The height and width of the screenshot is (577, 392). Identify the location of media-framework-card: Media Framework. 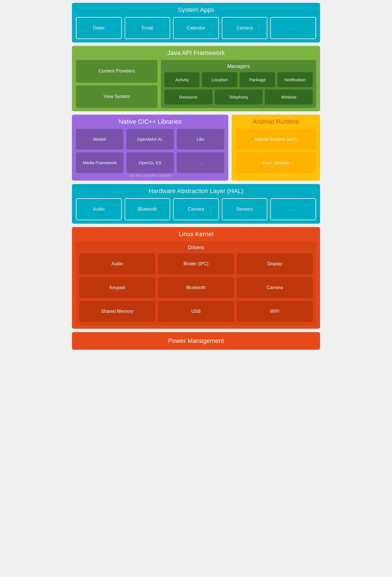
(100, 163).